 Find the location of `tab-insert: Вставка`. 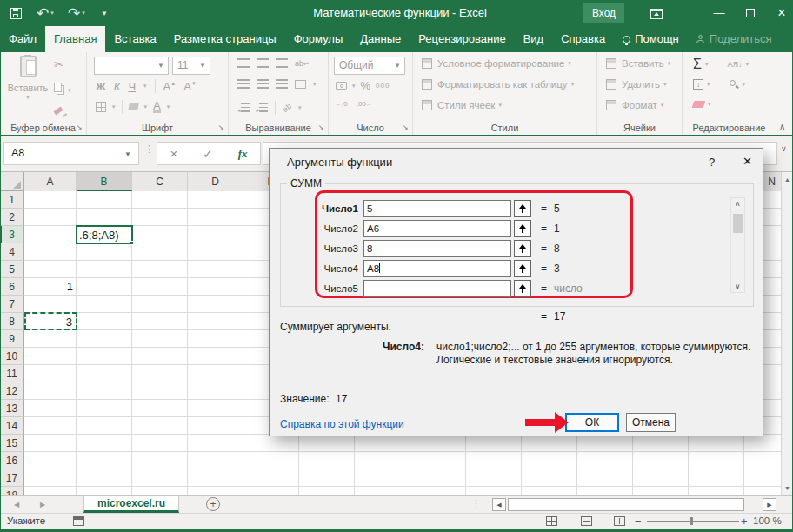

tab-insert: Вставка is located at coordinates (135, 39).